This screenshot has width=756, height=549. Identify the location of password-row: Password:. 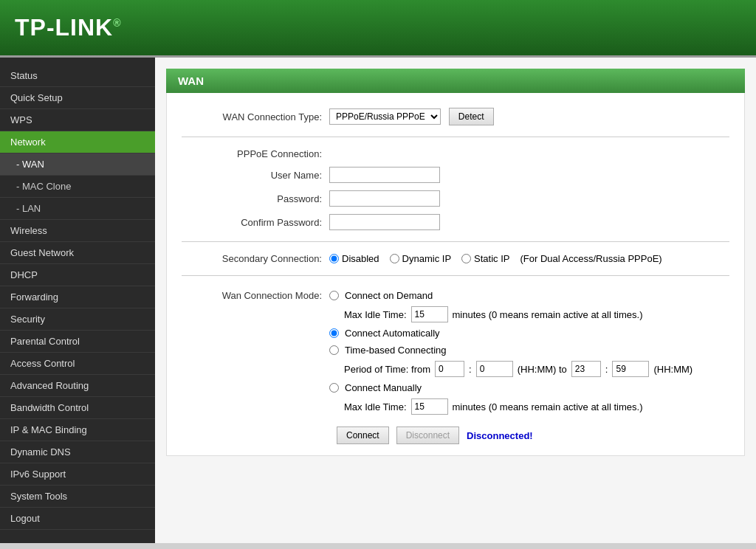
(456, 198).